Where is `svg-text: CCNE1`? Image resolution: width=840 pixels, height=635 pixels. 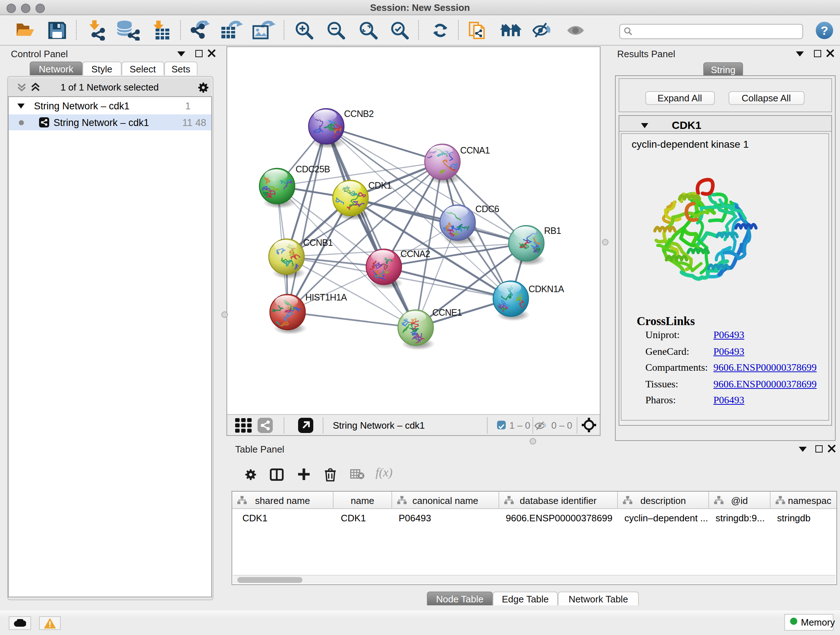
svg-text: CCNE1 is located at coordinates (447, 312).